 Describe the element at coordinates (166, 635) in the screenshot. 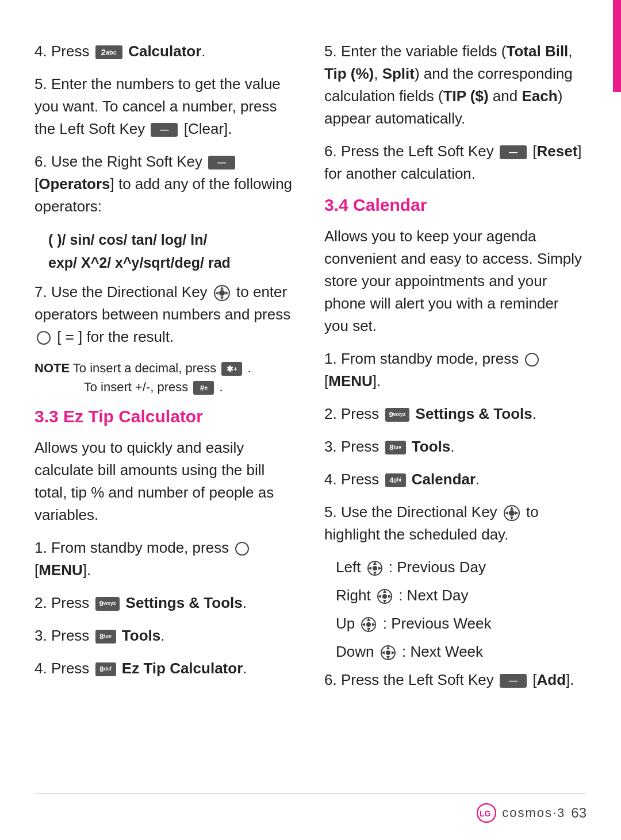

I see `section-33-step-3: 3. Press 8tuv Tools.` at that location.